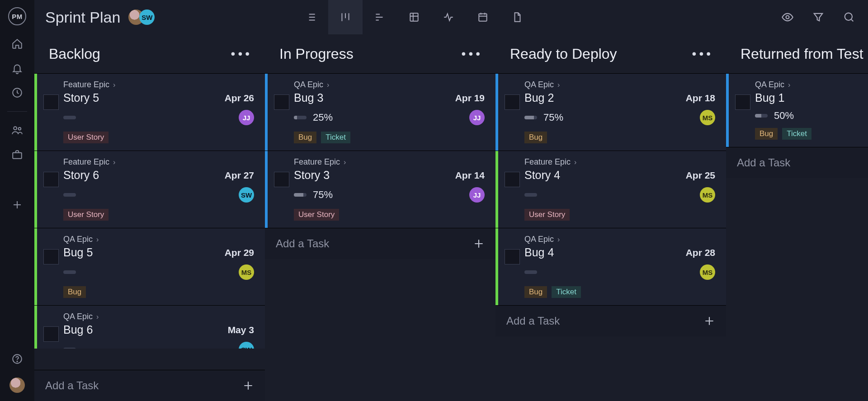 The height and width of the screenshot is (401, 868). Describe the element at coordinates (517, 17) in the screenshot. I see `view-tab-file` at that location.